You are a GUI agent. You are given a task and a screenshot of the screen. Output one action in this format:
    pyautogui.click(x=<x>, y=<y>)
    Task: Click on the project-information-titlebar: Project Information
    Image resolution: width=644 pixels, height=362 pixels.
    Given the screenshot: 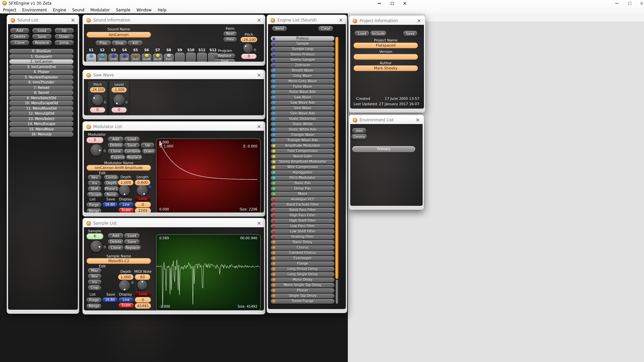 What is the action you would take?
    pyautogui.click(x=387, y=21)
    